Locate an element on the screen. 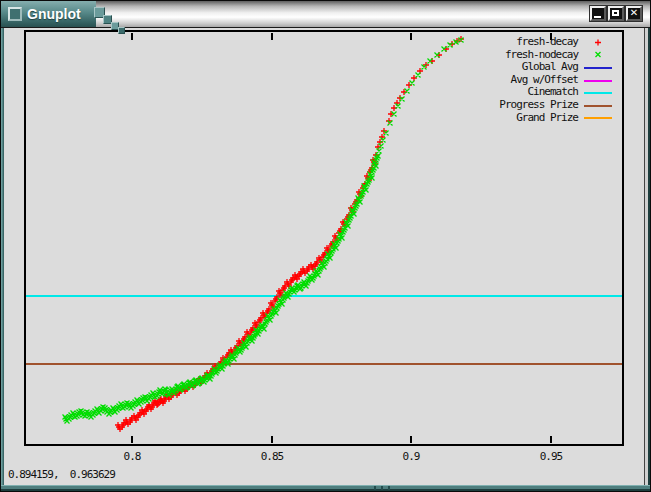 Image resolution: width=651 pixels, height=492 pixels. x-tick-label: 0.85 is located at coordinates (272, 456).